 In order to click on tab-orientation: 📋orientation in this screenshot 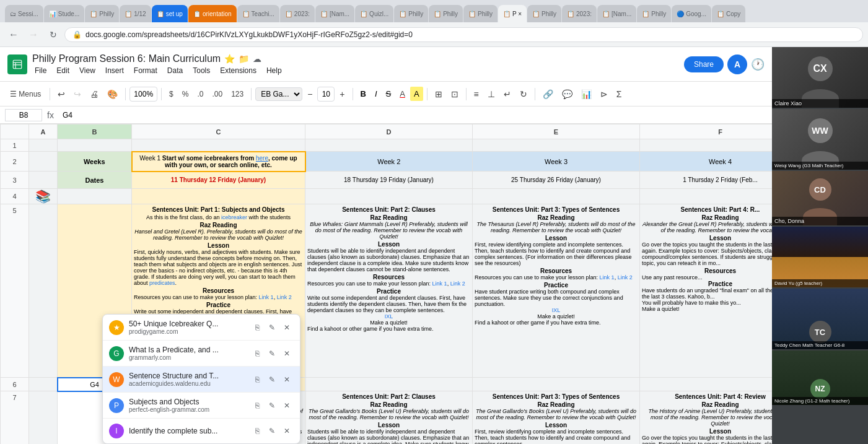, I will do `click(213, 14)`.